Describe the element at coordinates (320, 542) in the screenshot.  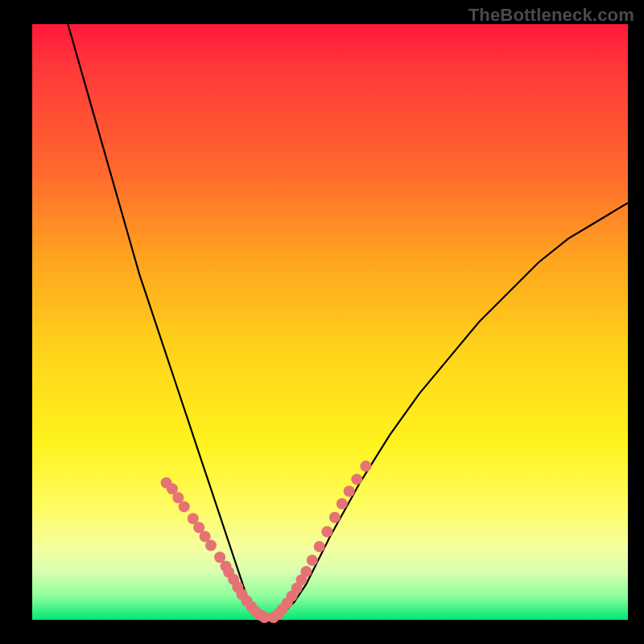
I see `marker-cluster-right` at that location.